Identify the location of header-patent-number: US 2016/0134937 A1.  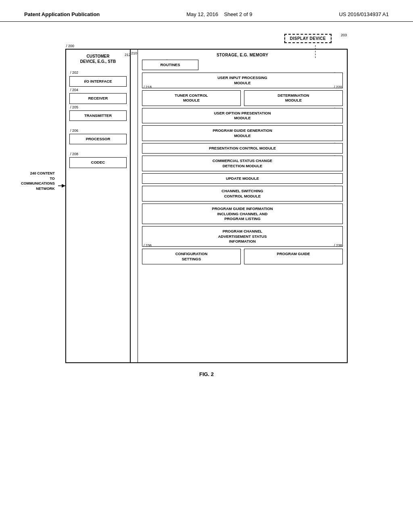
(364, 15).